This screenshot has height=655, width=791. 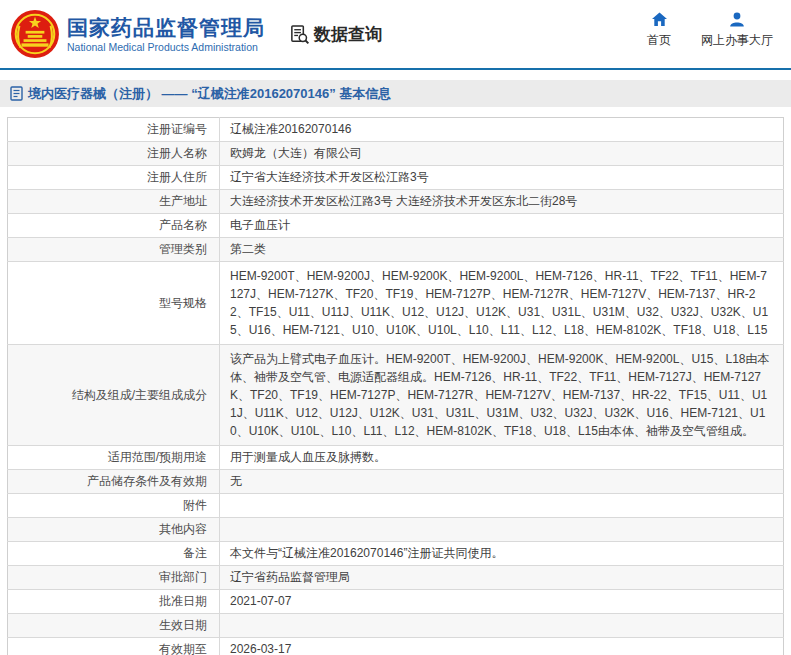 I want to click on row-label: 批准日期, so click(x=114, y=602).